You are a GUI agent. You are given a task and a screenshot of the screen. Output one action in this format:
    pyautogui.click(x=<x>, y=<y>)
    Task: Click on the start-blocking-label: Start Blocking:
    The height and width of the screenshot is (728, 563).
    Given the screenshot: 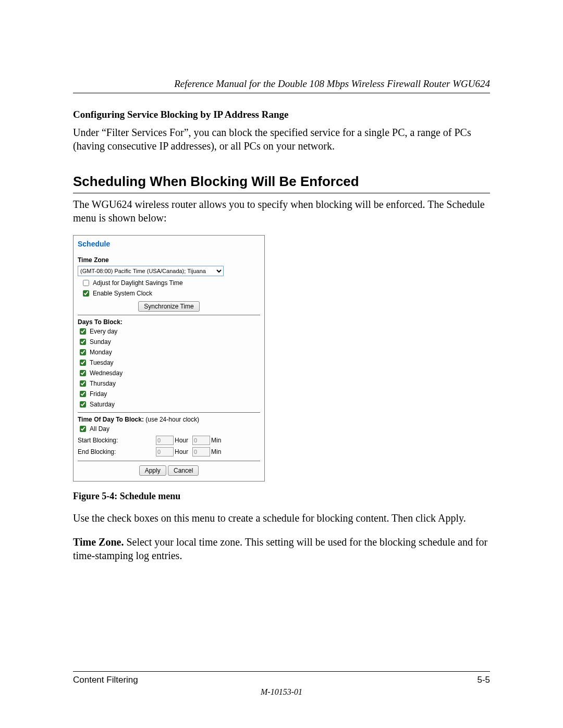 What is the action you would take?
    pyautogui.click(x=117, y=440)
    